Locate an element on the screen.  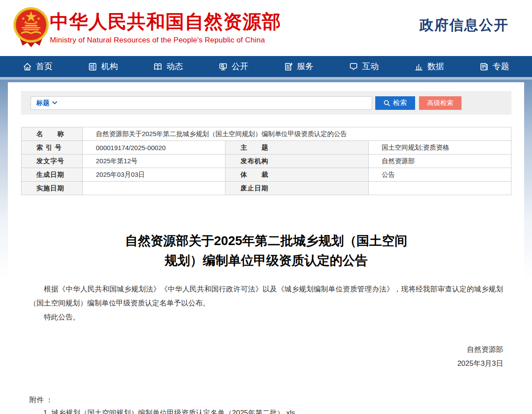
attachments-label: 附件 ： is located at coordinates (266, 400).